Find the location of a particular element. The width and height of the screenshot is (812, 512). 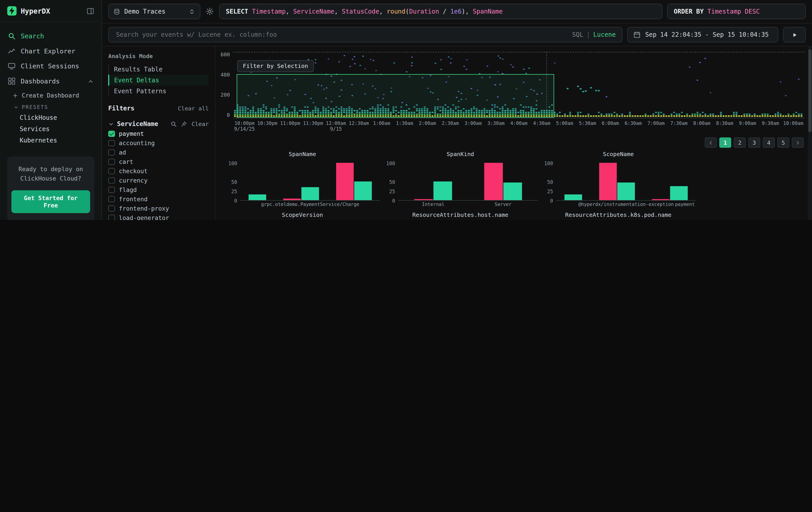

next-page-button is located at coordinates (798, 142).